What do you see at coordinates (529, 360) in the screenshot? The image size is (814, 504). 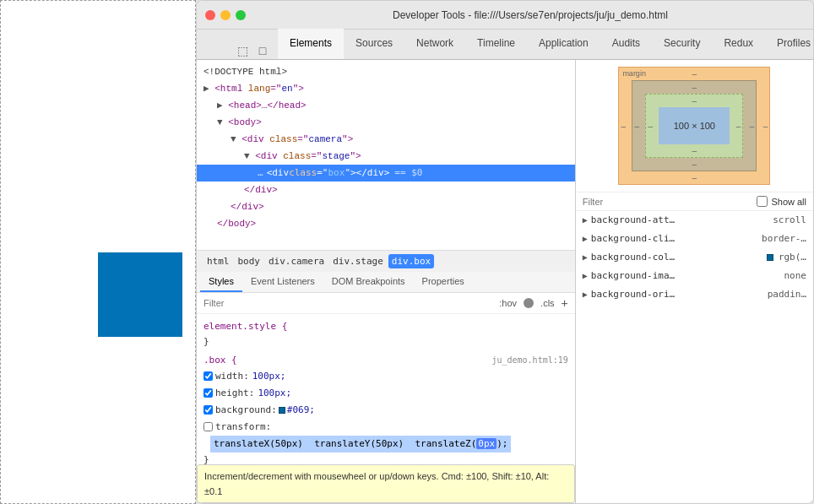 I see `source-link: ju_demo.html:19` at bounding box center [529, 360].